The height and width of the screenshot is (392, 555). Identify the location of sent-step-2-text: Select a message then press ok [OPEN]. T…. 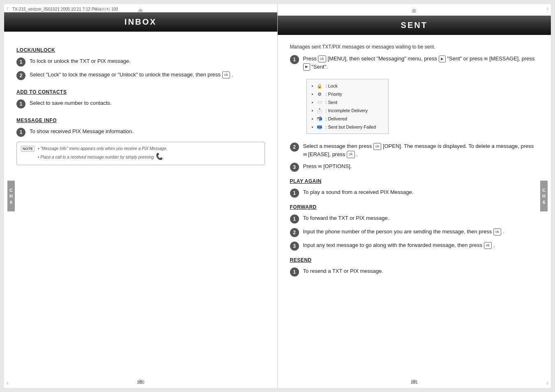
(421, 150).